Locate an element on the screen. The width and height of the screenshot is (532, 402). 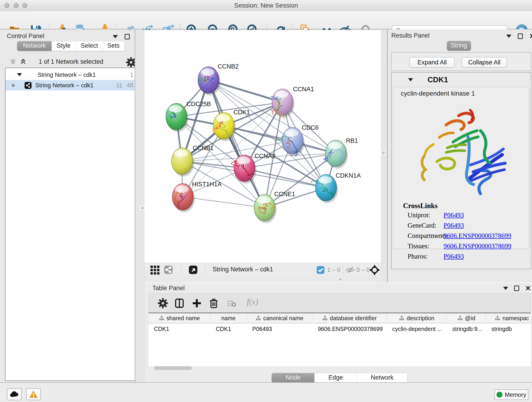
column-header-database-identifier: database identifier is located at coordinates (349, 318).